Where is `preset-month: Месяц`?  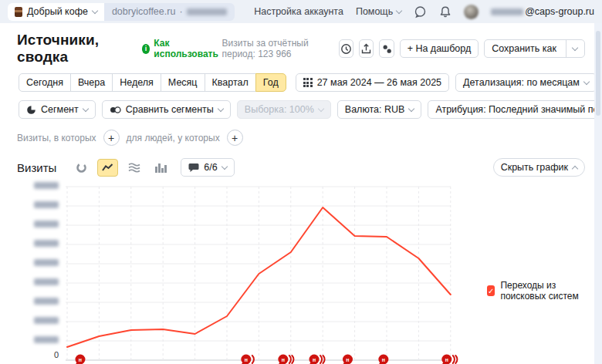
preset-month: Месяц is located at coordinates (183, 83).